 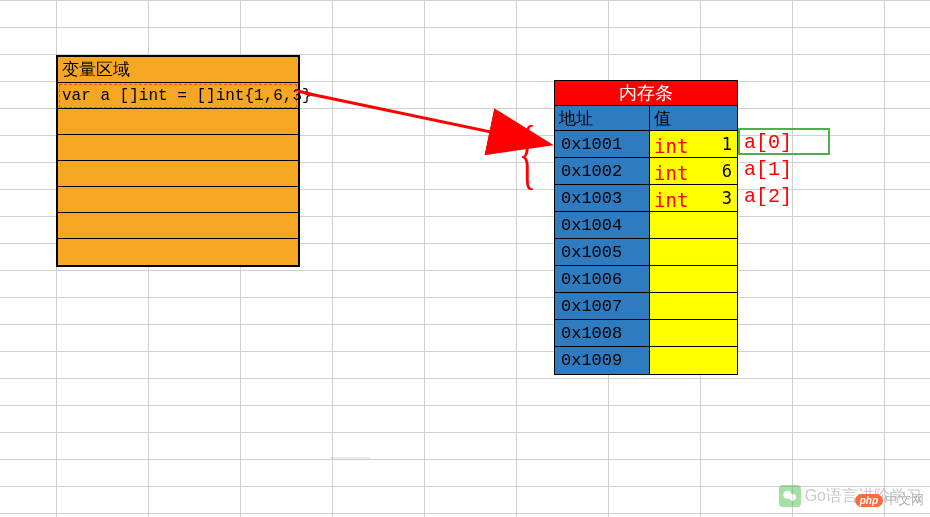 I want to click on memory-row: 0x1008, so click(x=646, y=334).